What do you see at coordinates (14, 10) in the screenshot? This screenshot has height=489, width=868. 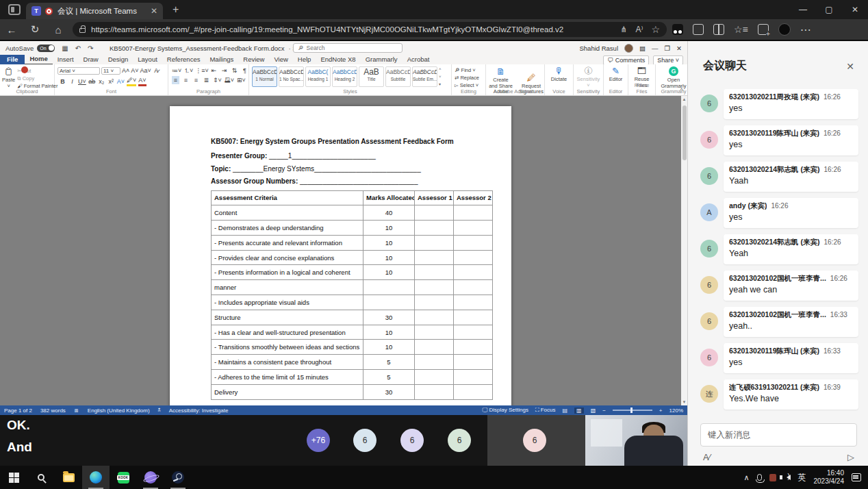 I see `tab-list-icon` at bounding box center [14, 10].